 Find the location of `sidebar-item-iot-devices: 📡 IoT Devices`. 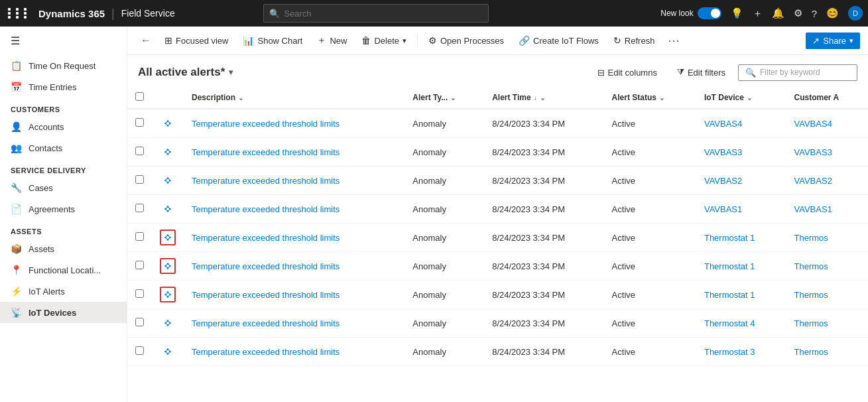

sidebar-item-iot-devices: 📡 IoT Devices is located at coordinates (64, 312).